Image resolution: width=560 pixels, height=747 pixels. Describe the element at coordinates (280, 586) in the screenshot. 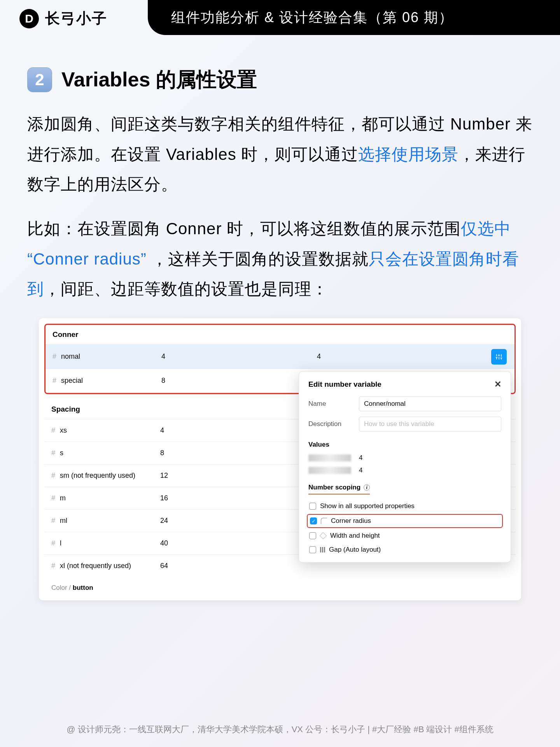

I see `breadcrumb: Color / button` at that location.